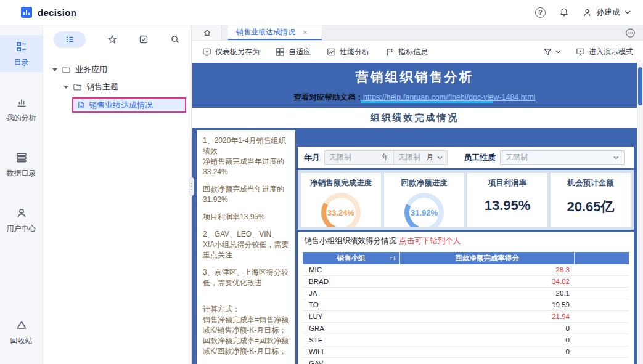  I want to click on tab-close-icon: ×, so click(305, 32).